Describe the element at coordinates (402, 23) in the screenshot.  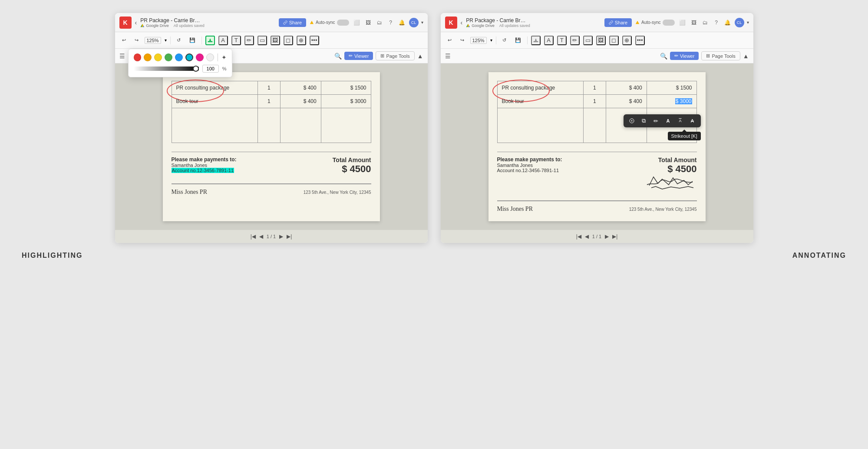
I see `icon-bell-left: 🔔` at that location.